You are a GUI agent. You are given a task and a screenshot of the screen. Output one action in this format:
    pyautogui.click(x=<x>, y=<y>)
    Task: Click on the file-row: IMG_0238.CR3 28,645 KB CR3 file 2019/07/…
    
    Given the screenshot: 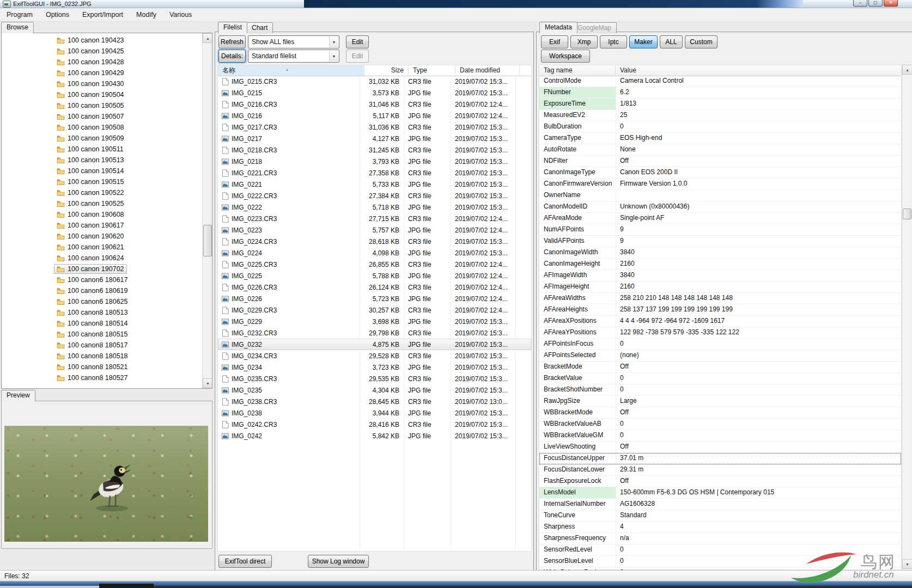 What is the action you would take?
    pyautogui.click(x=375, y=402)
    